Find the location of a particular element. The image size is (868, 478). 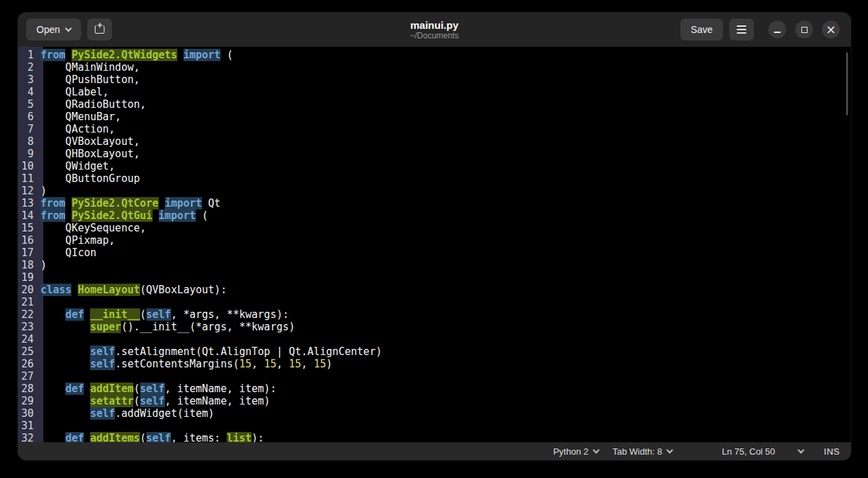

line-number: 5 is located at coordinates (28, 104).